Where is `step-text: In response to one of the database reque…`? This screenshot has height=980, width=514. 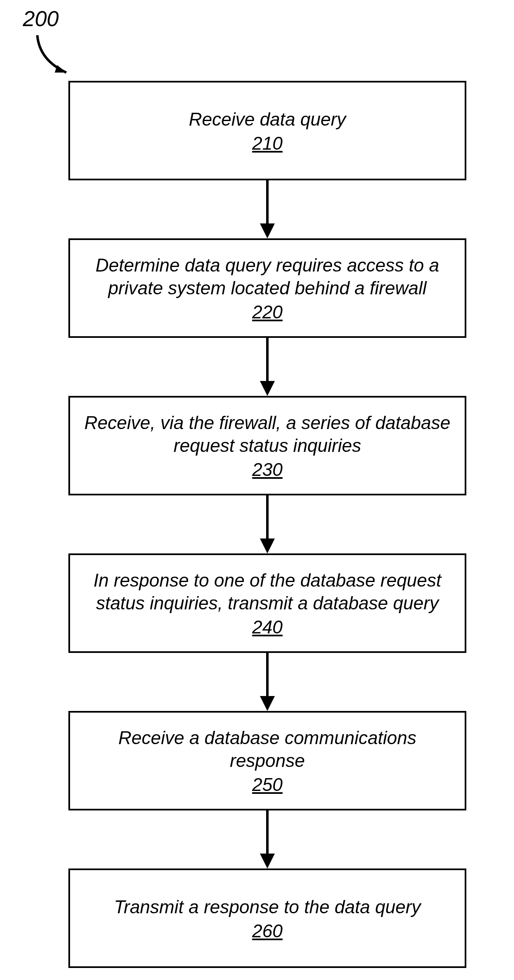
step-text: In response to one of the database reque… is located at coordinates (267, 592).